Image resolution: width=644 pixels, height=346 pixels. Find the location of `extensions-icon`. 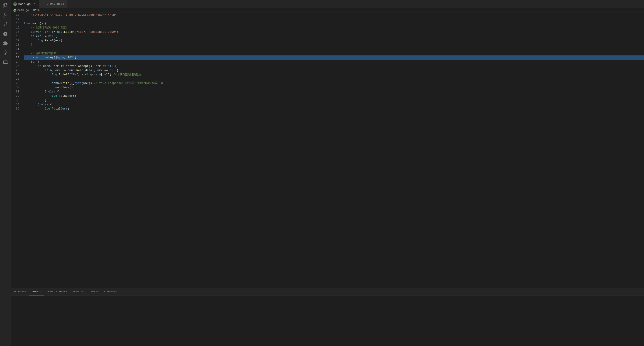

extensions-icon is located at coordinates (6, 43).